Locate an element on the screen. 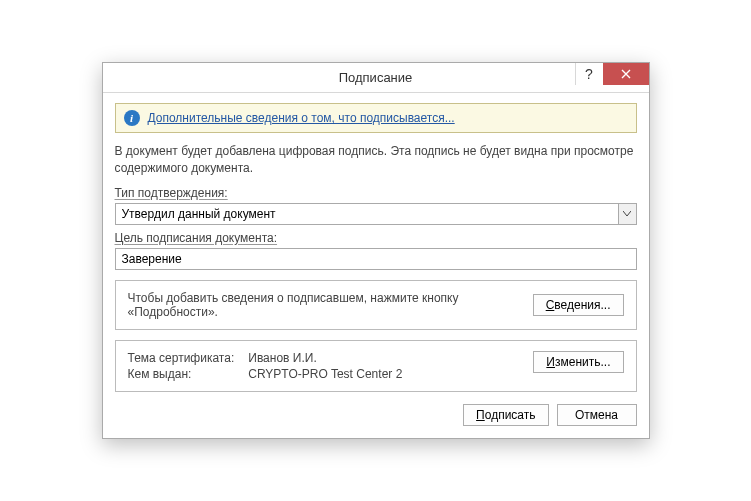 This screenshot has height=501, width=751. confirmation-type-combo is located at coordinates (376, 214).